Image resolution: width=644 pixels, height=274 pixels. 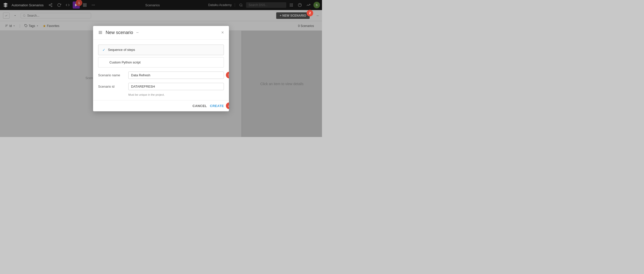 What do you see at coordinates (176, 95) in the screenshot?
I see `scenario-id-hint: Must be unique in the project.` at bounding box center [176, 95].